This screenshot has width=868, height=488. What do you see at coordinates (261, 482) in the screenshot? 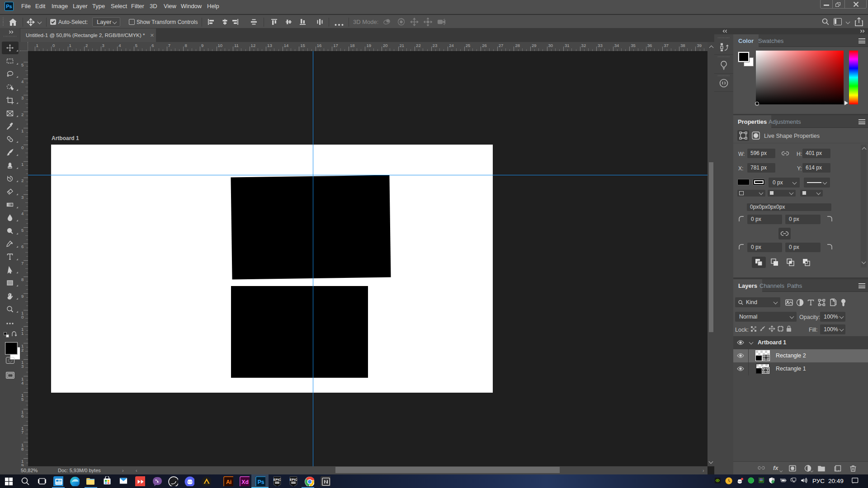
I see `svg-text: Ps` at bounding box center [261, 482].